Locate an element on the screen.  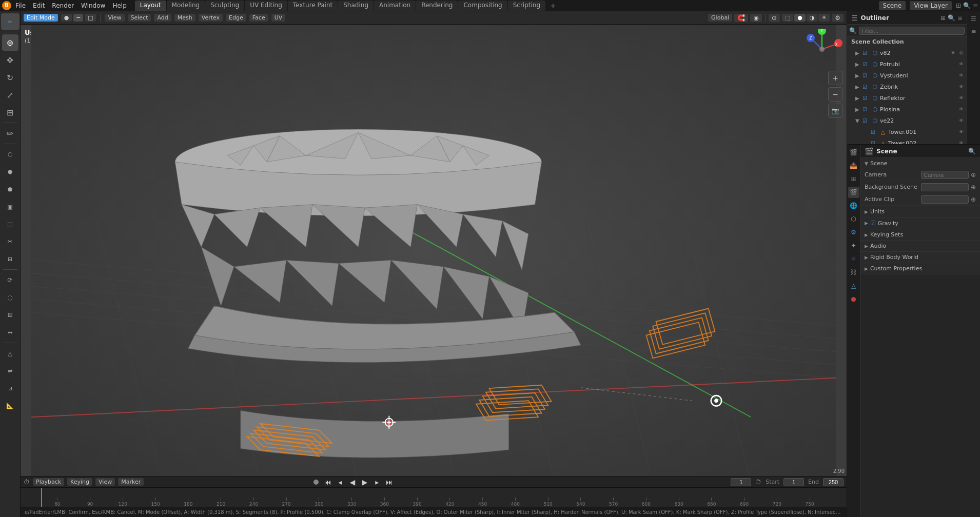
outliner-settings-icon: ☰ is located at coordinates (974, 19).